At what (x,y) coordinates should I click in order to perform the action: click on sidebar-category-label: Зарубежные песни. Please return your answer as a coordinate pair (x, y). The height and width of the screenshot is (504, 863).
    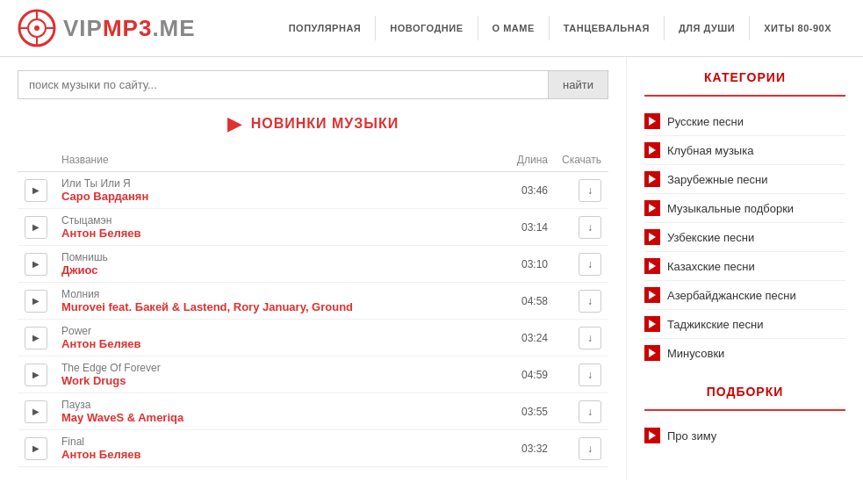
    Looking at the image, I should click on (717, 179).